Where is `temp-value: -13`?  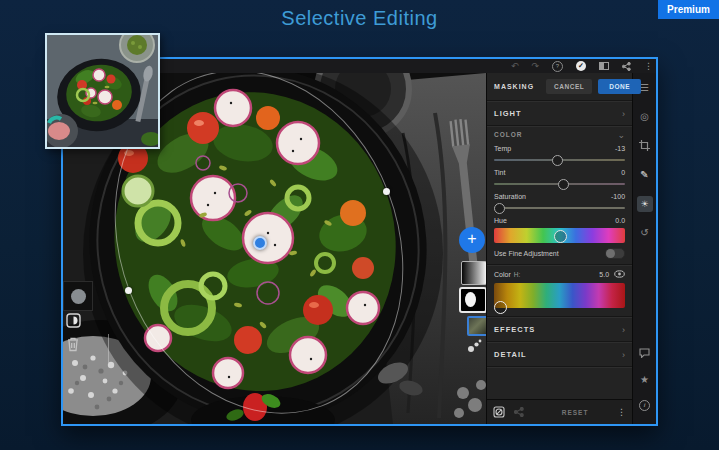
temp-value: -13 is located at coordinates (620, 148).